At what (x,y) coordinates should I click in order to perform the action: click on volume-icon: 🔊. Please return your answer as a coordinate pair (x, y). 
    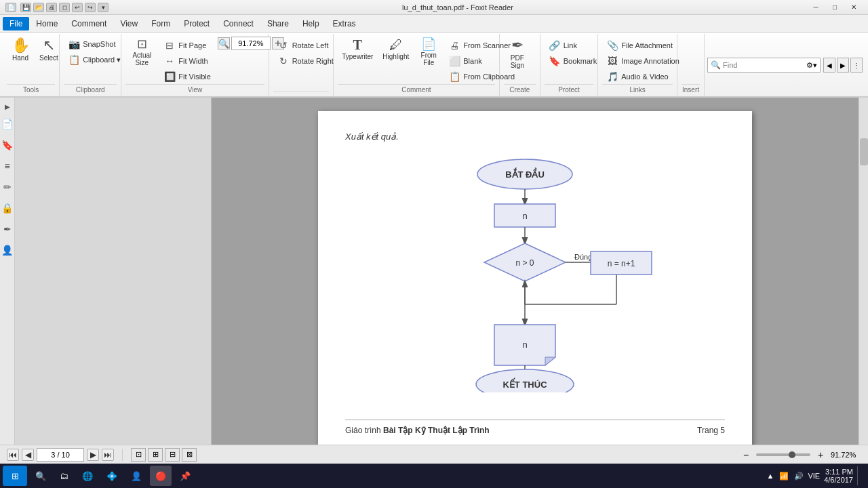
    Looking at the image, I should click on (799, 476).